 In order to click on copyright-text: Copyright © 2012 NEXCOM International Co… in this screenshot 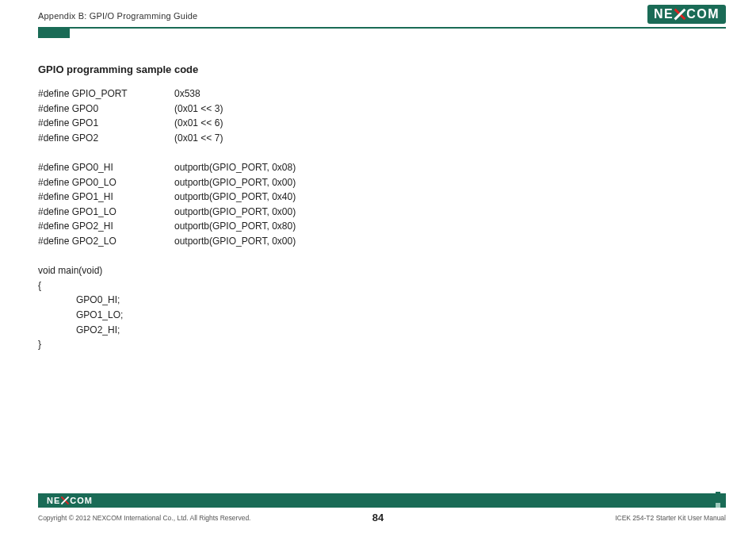, I will do `click(144, 518)`.